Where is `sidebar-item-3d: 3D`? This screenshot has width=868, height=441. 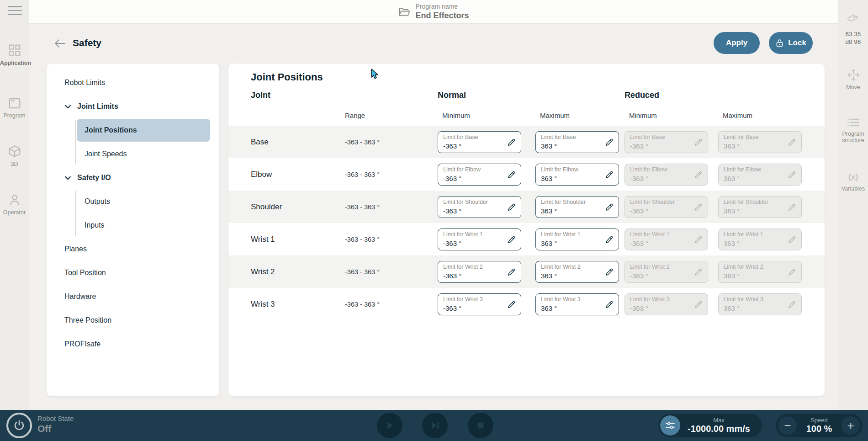
sidebar-item-3d: 3D is located at coordinates (15, 156).